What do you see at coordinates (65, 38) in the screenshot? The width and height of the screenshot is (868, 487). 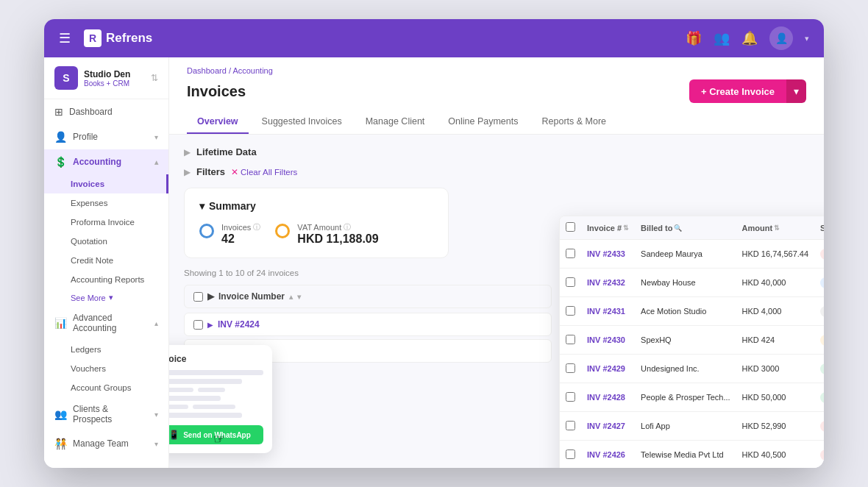 I see `hamburger-icon: ☰` at bounding box center [65, 38].